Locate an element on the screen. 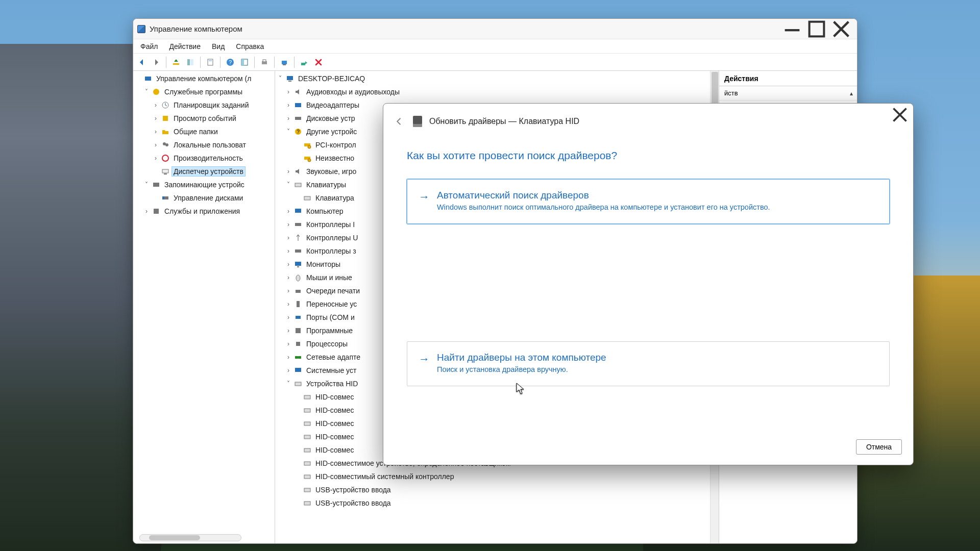 This screenshot has width=980, height=551. app-icon is located at coordinates (141, 29).